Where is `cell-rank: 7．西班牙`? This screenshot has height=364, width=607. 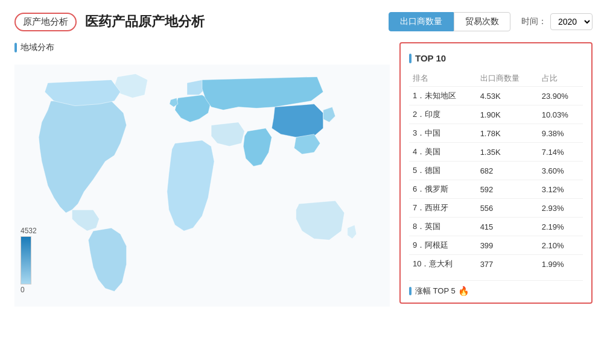 cell-rank: 7．西班牙 is located at coordinates (443, 209).